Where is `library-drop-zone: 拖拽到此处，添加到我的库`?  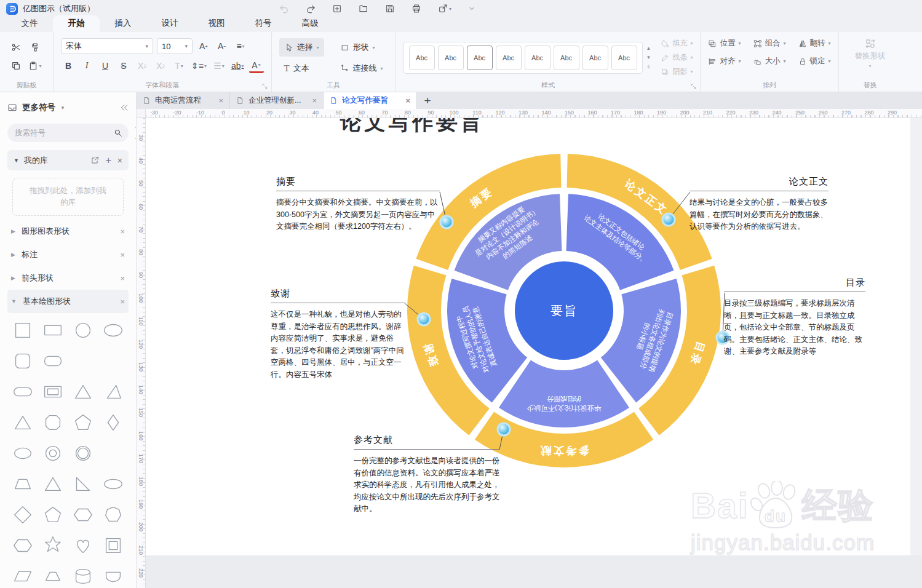 library-drop-zone: 拖拽到此处，添加到我的库 is located at coordinates (68, 197).